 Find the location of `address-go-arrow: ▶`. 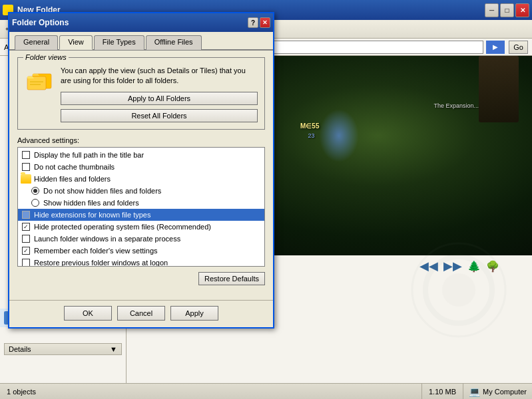

address-go-arrow: ▶ is located at coordinates (495, 47).